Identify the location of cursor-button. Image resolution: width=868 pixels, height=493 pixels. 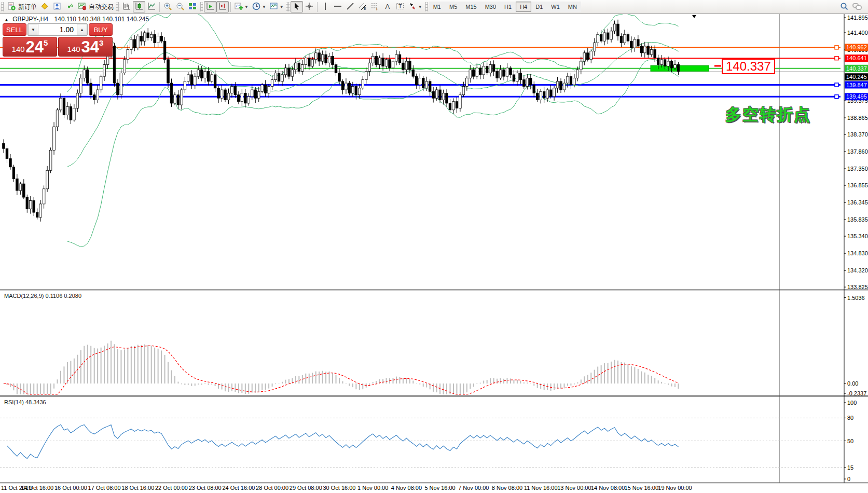
(297, 7).